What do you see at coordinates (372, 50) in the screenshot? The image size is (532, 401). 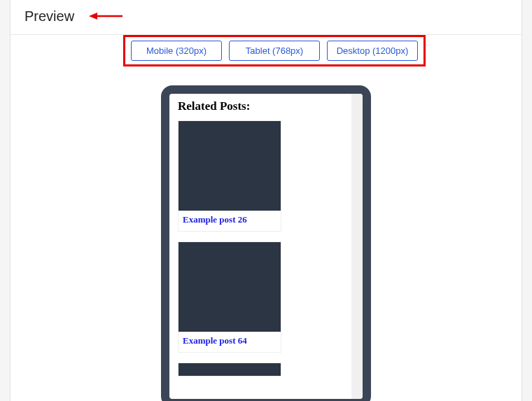 I see `desktop-button: Desktop (1200px)` at bounding box center [372, 50].